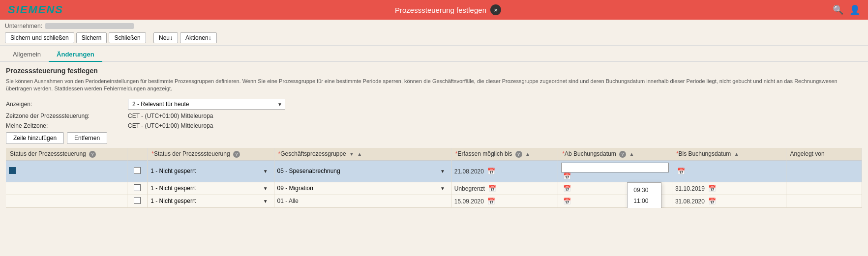 The height and width of the screenshot is (256, 868). Describe the element at coordinates (855, 10) in the screenshot. I see `user-icon: 👤` at that location.